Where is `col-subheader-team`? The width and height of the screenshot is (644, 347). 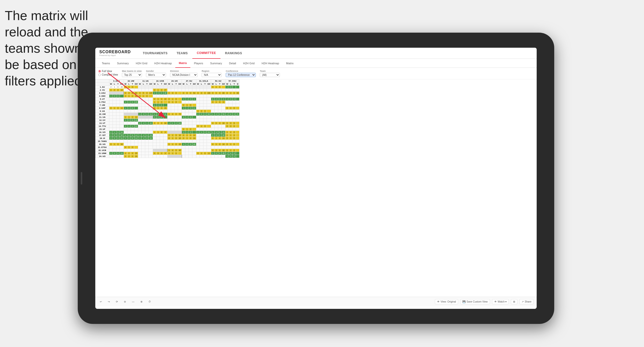
col-subheader-team is located at coordinates (102, 84).